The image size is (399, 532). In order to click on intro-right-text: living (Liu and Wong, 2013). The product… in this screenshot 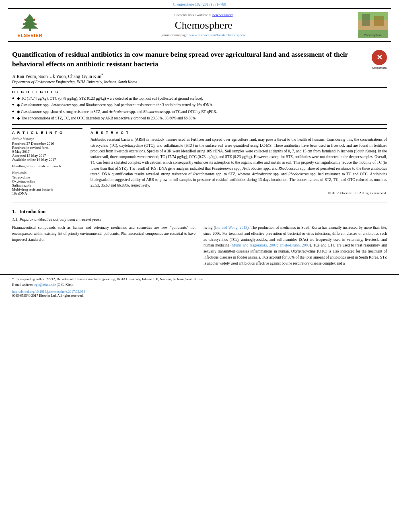, I will do `click(295, 245)`.